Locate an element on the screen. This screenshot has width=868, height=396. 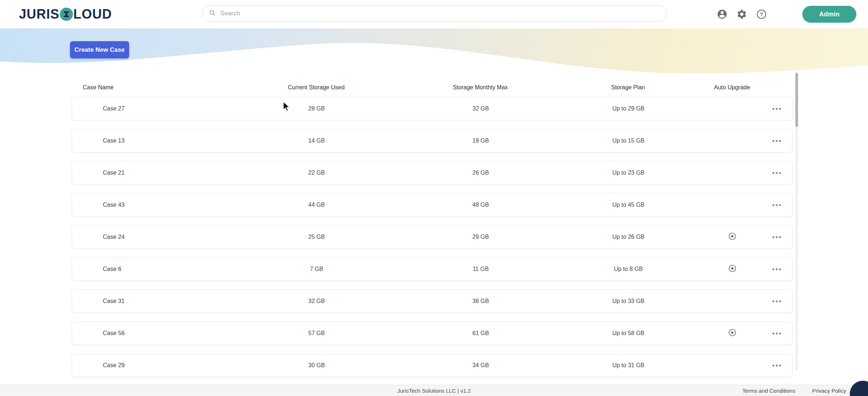
user-icon is located at coordinates (722, 14).